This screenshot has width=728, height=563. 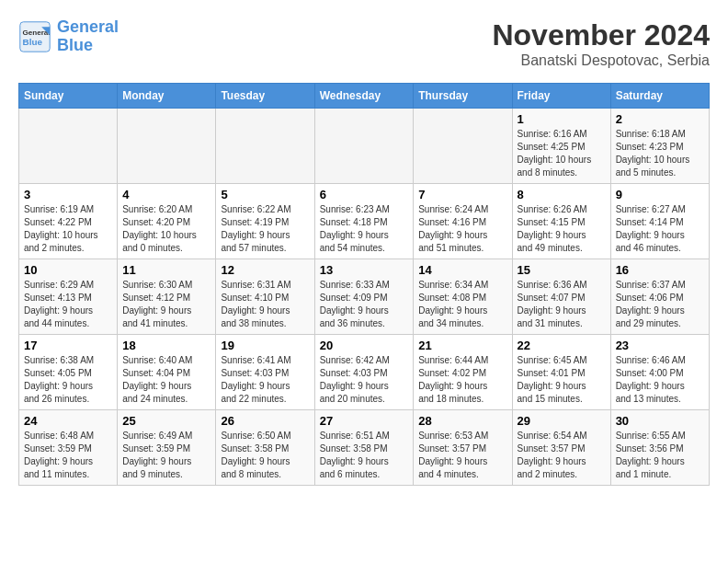 I want to click on location-title: Banatski Despotovac, Serbia, so click(x=601, y=61).